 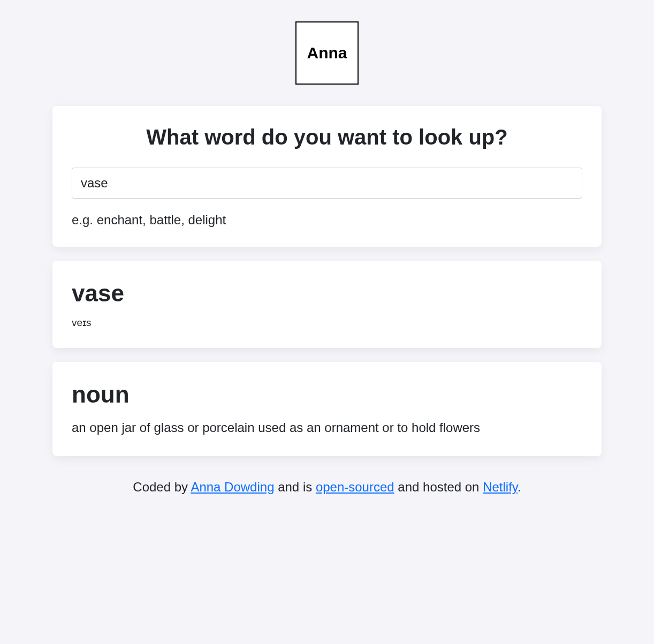 What do you see at coordinates (327, 53) in the screenshot?
I see `logo-box: Anna` at bounding box center [327, 53].